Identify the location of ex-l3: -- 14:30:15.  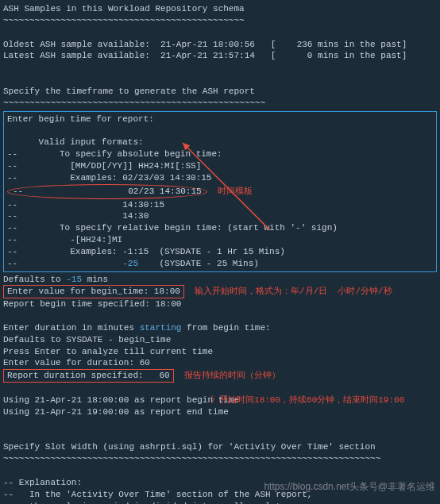
(220, 205).